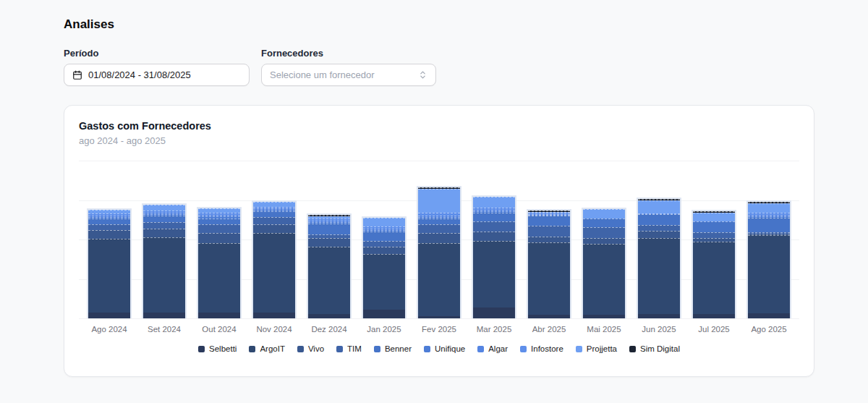 This screenshot has height=403, width=868. I want to click on date-range-input: 01/08/2024 - 31/08/2025, so click(156, 75).